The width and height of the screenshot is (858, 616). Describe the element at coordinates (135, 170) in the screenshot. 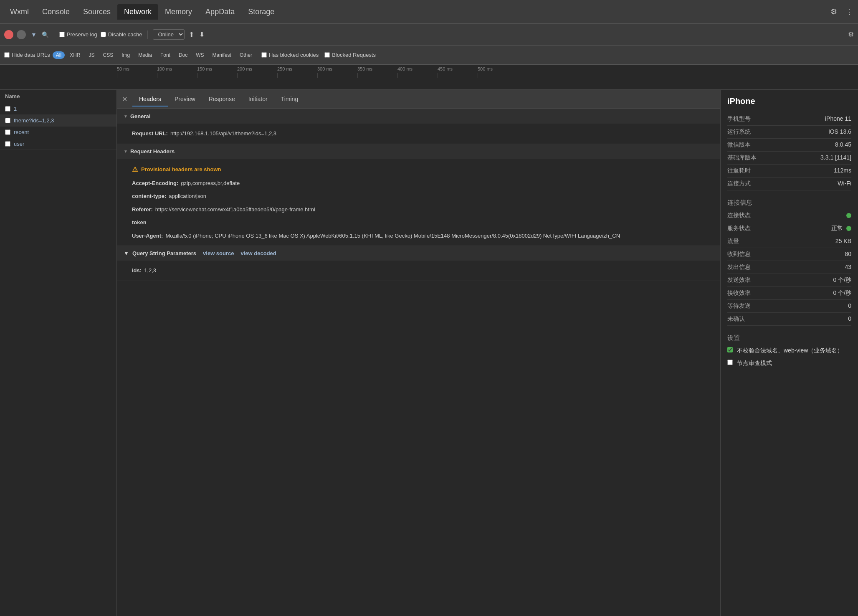

I see `warning-icon: ⚠` at that location.